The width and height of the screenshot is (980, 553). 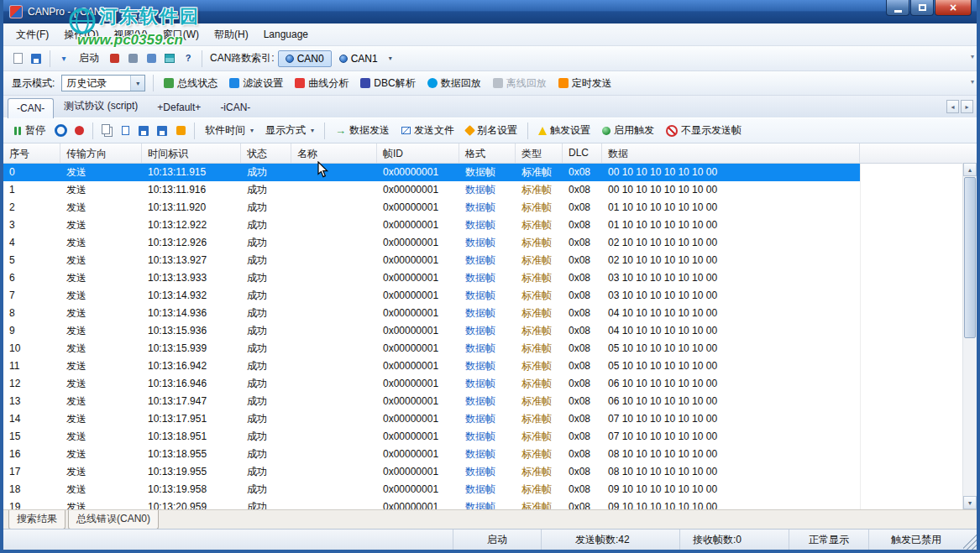 What do you see at coordinates (432, 455) in the screenshot?
I see `table-row: 16 发送 10:13:18.955 成功 0x00000001 数据帧 标准帧…` at bounding box center [432, 455].